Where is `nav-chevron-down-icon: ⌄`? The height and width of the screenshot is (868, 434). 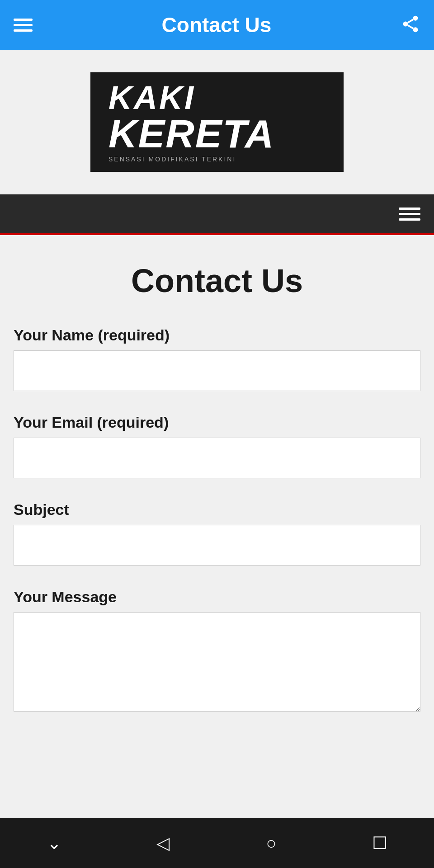 nav-chevron-down-icon: ⌄ is located at coordinates (54, 843).